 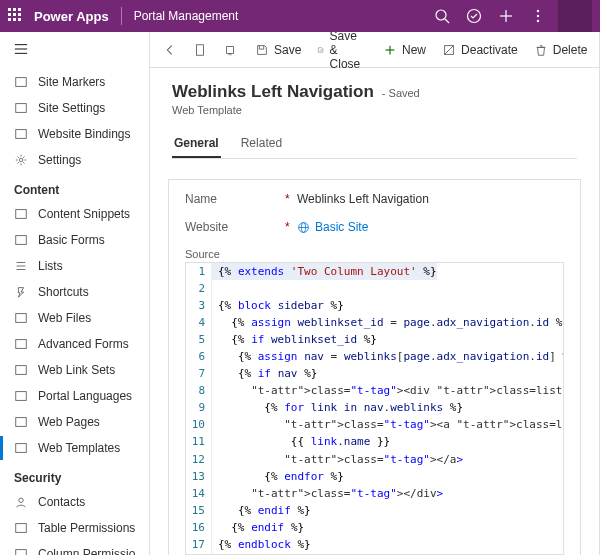 What do you see at coordinates (64, 292) in the screenshot?
I see `nav-label: Shortcuts` at bounding box center [64, 292].